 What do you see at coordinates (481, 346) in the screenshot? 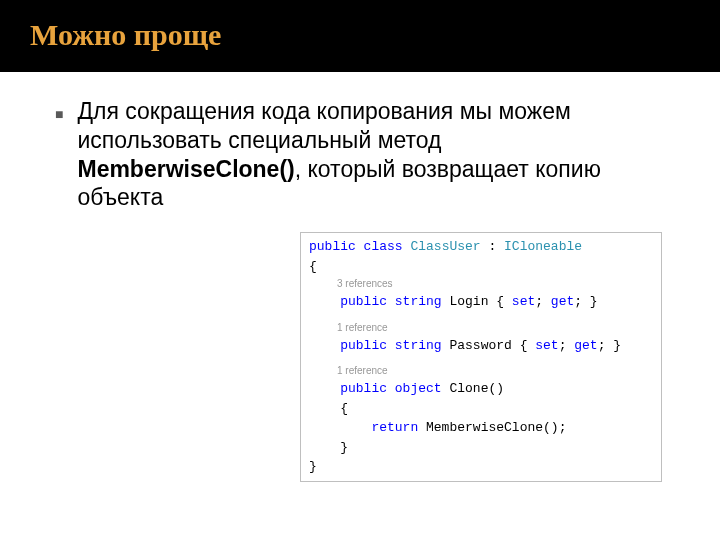
I see `code-line: public string Password { set; get; }` at bounding box center [481, 346].